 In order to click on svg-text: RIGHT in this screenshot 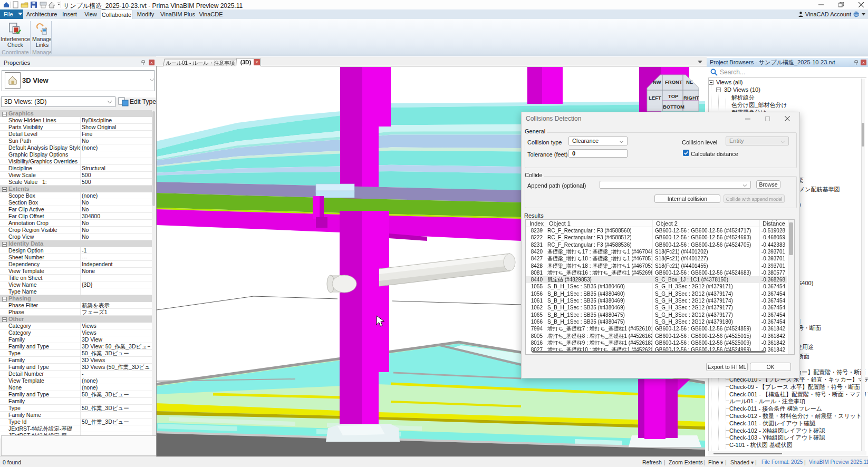, I will do `click(691, 98)`.